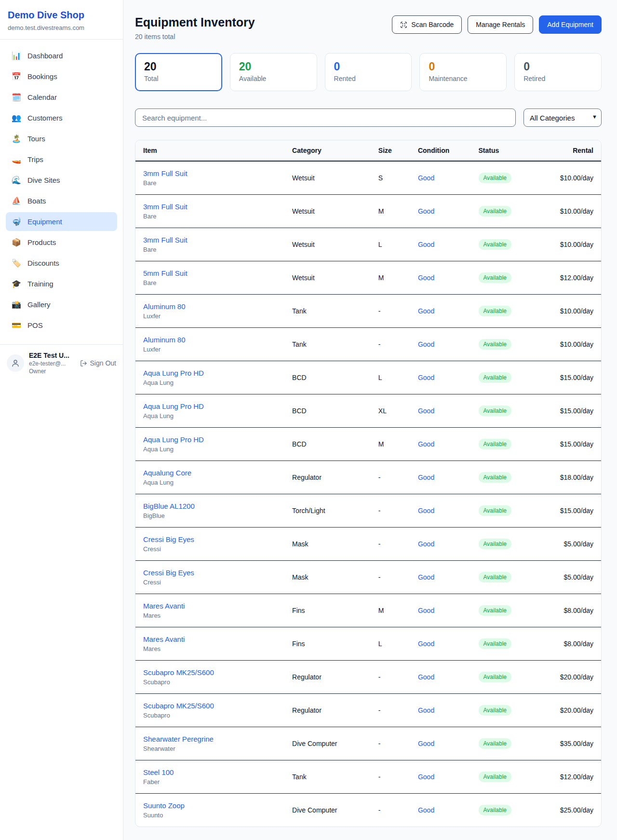  I want to click on table-row: 3mm Full Suit Bare Wetsuit L Good Availa…, so click(368, 244).